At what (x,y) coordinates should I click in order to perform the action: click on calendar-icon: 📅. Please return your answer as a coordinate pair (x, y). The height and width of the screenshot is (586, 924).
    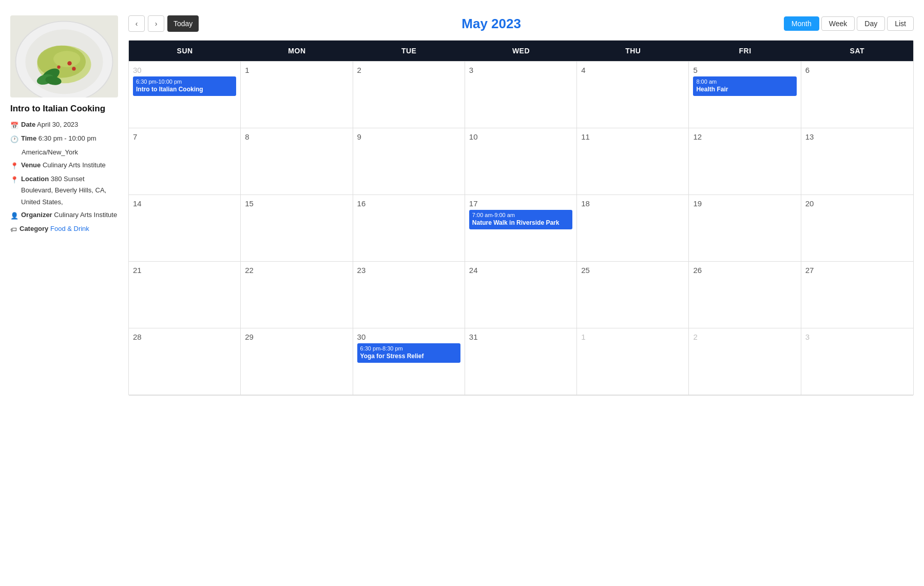
    Looking at the image, I should click on (14, 126).